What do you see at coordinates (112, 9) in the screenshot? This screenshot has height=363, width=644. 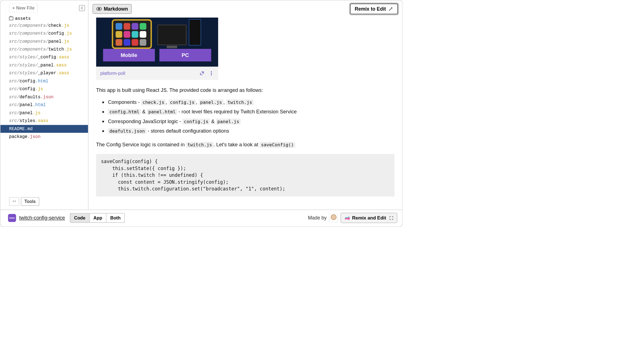 I see `markdown-toggle-button: Markdown` at bounding box center [112, 9].